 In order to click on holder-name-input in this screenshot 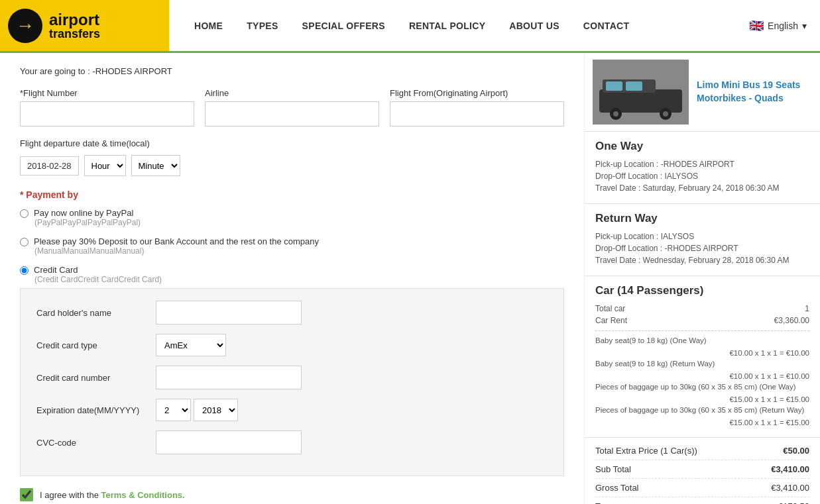, I will do `click(229, 313)`.